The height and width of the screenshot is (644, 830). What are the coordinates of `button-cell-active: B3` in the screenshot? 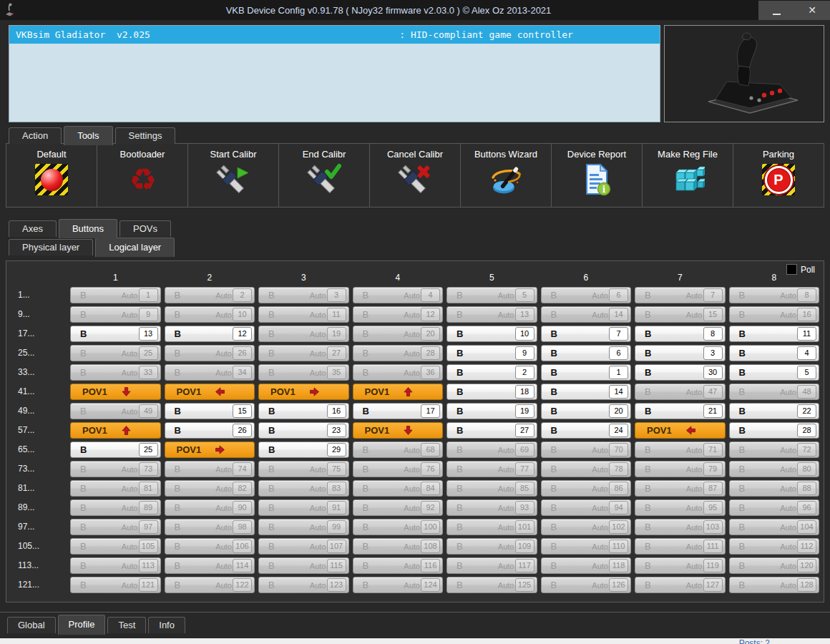 It's located at (680, 353).